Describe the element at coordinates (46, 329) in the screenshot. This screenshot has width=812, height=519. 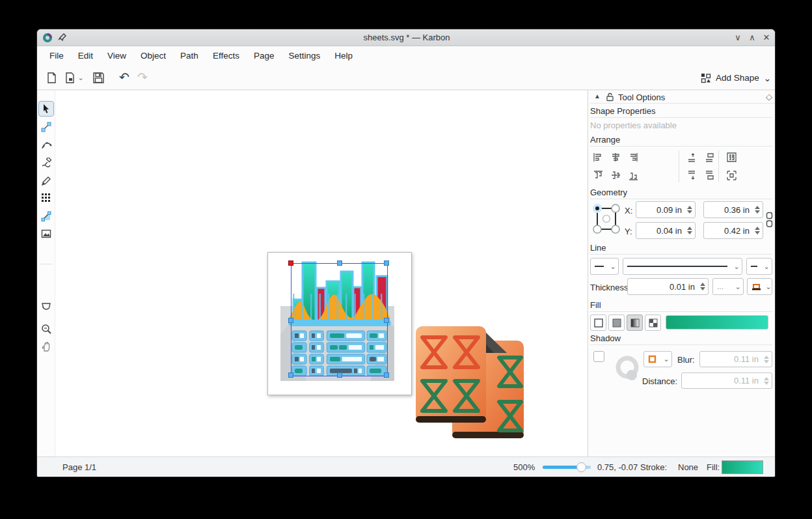
I see `zoom-tool` at that location.